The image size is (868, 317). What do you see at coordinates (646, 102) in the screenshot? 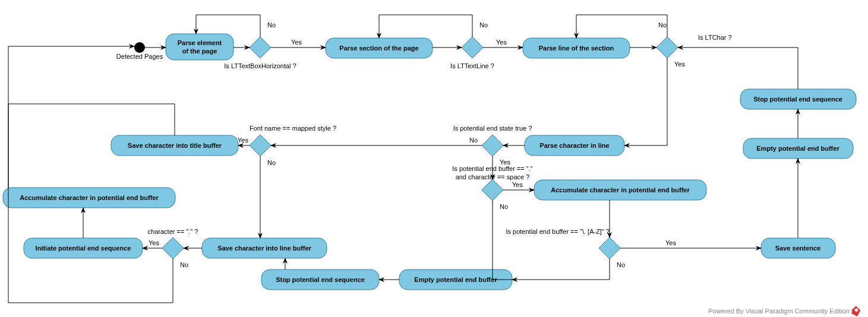
I see `edge-d3-yes` at bounding box center [646, 102].